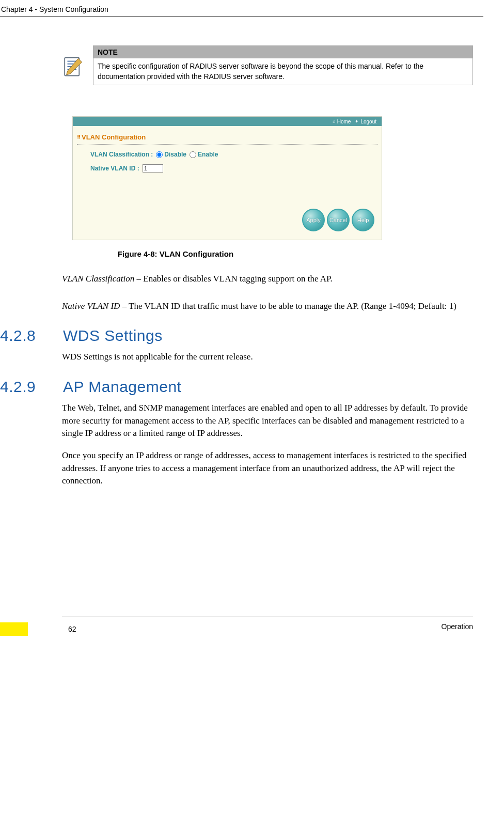 Image resolution: width=504 pixels, height=814 pixels. What do you see at coordinates (267, 65) in the screenshot?
I see `note-block: NOTE The specific configuration of RADIU…` at bounding box center [267, 65].